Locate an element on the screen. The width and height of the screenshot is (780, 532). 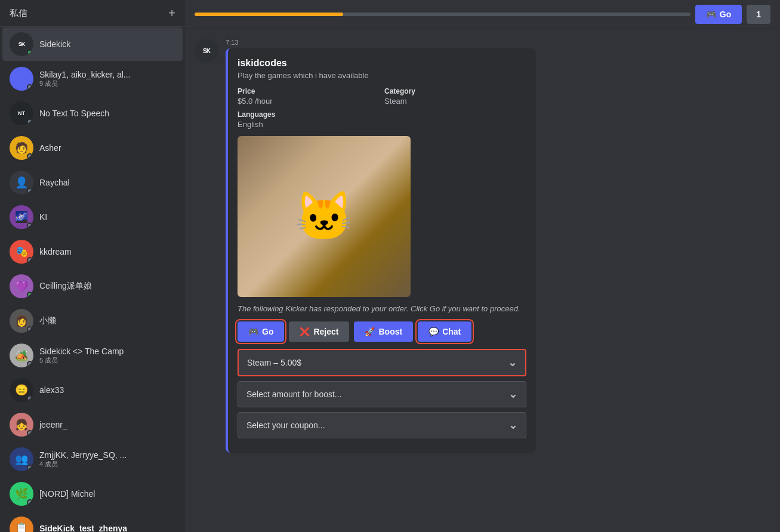
sidebar-item-jeeenr: 👧 jeeenr_ is located at coordinates (93, 425).